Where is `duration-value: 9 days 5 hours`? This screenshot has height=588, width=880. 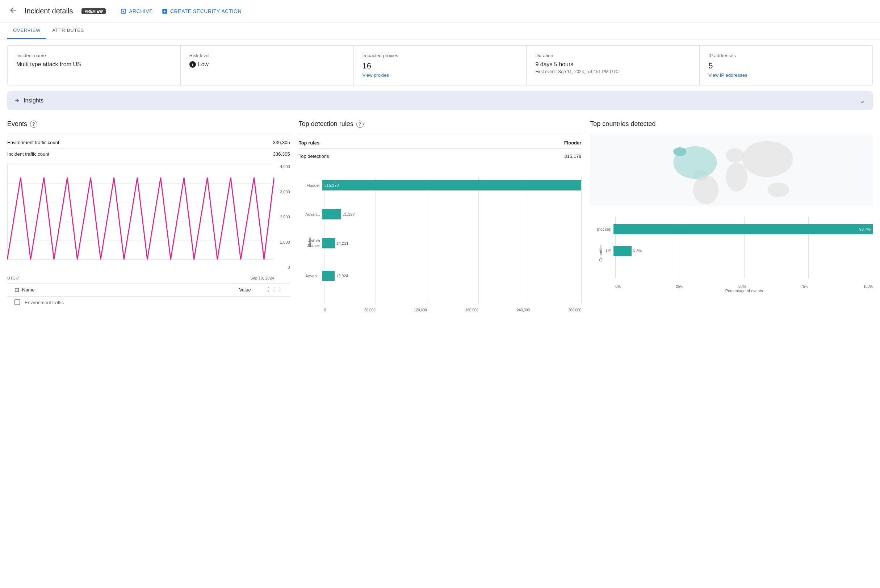 duration-value: 9 days 5 hours is located at coordinates (613, 64).